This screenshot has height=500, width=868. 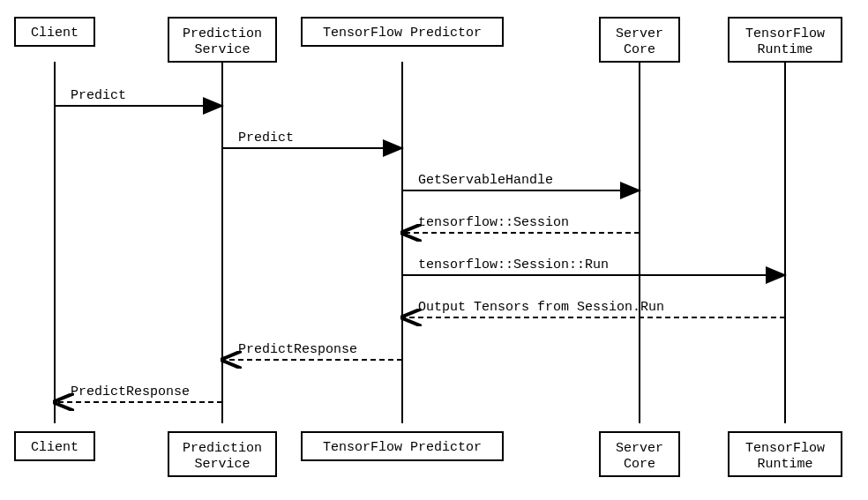 I want to click on message-label-3: tensorflow::Session, so click(x=494, y=222).